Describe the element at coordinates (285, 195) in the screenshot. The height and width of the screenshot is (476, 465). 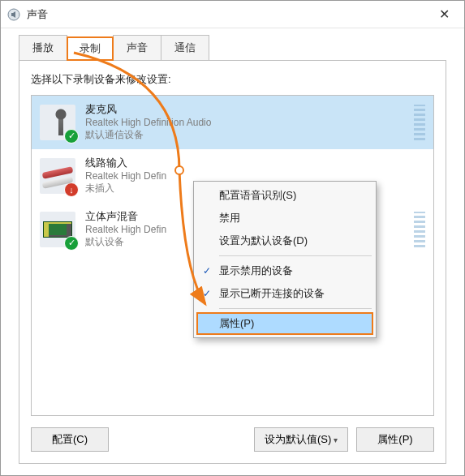
I see `menu-configure-speech: 配置语音识别(S)` at that location.